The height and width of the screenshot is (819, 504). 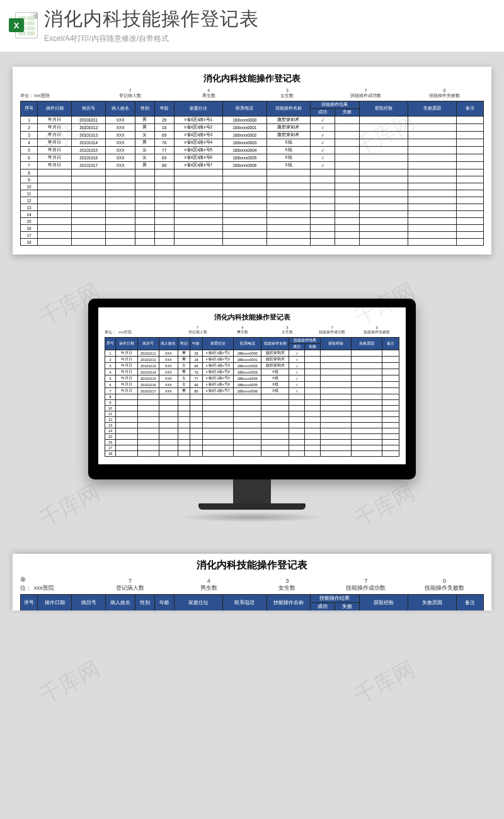 What do you see at coordinates (289, 109) in the screenshot?
I see `th-op: 技能操作名称` at bounding box center [289, 109].